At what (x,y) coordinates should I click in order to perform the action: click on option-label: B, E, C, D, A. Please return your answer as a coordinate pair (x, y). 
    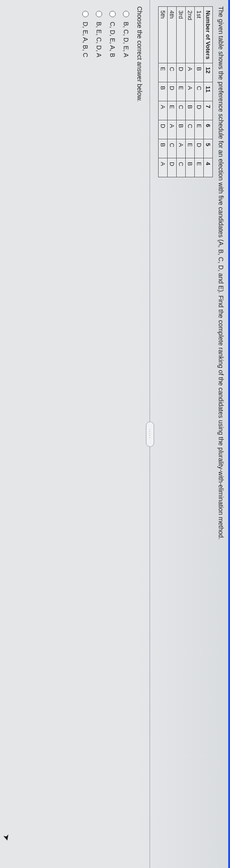
    Looking at the image, I should click on (99, 40).